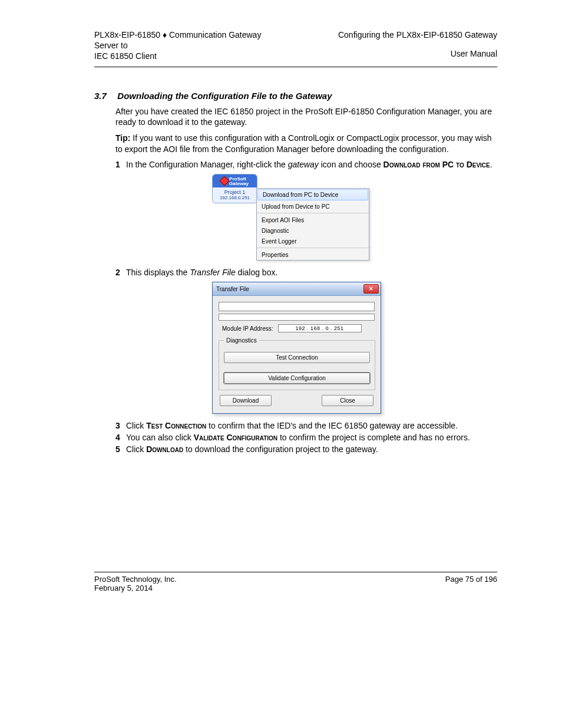 The width and height of the screenshot is (562, 728). I want to click on diagnostics-legend: Diagnostics, so click(242, 341).